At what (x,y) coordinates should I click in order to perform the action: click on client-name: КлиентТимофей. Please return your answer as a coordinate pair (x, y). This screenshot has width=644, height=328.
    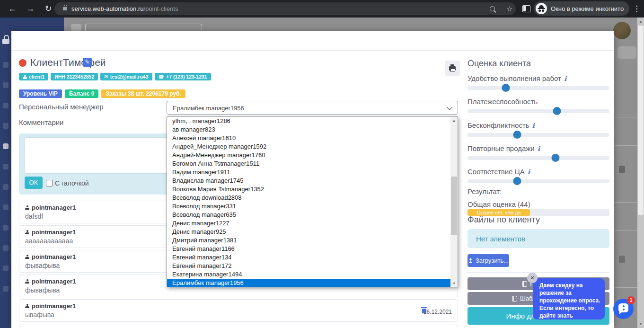
    Looking at the image, I should click on (68, 62).